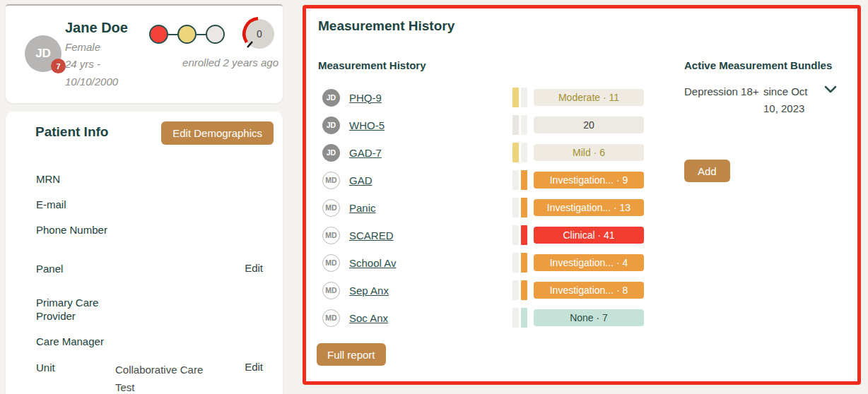  Describe the element at coordinates (158, 34) in the screenshot. I see `status-dot-red` at that location.